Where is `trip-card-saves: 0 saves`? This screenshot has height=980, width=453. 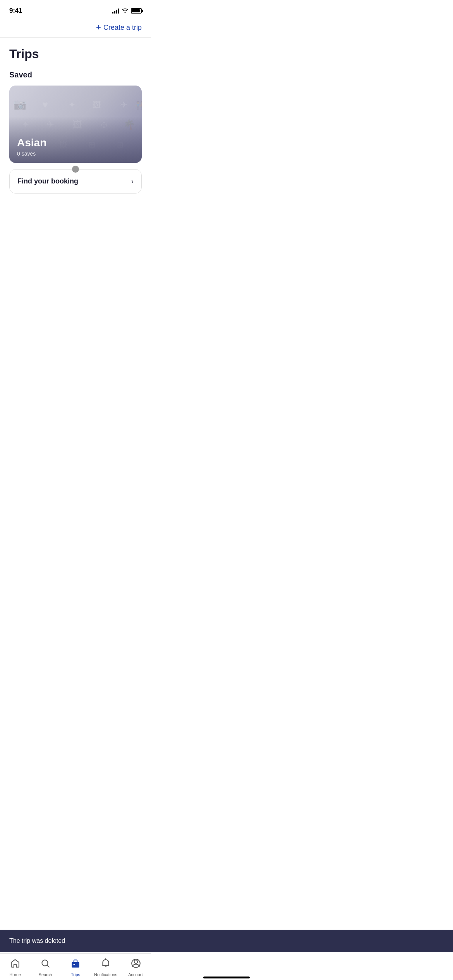
trip-card-saves: 0 saves is located at coordinates (32, 154).